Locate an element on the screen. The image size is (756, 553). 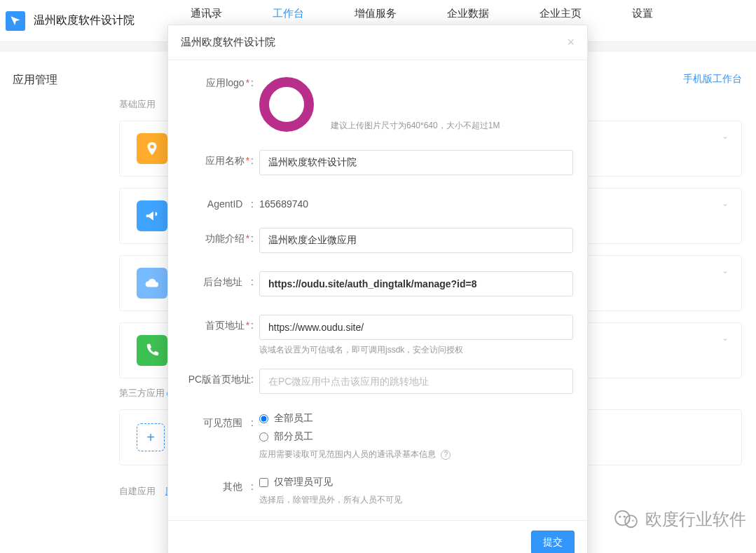
label-homepage: 首页地址 is located at coordinates (225, 325).